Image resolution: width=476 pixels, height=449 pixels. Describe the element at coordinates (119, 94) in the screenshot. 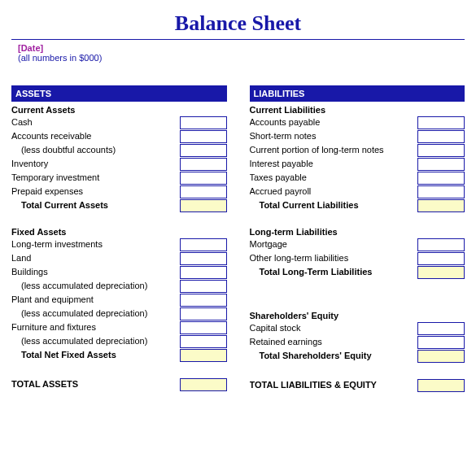

I see `assets-header: ASSETS` at that location.